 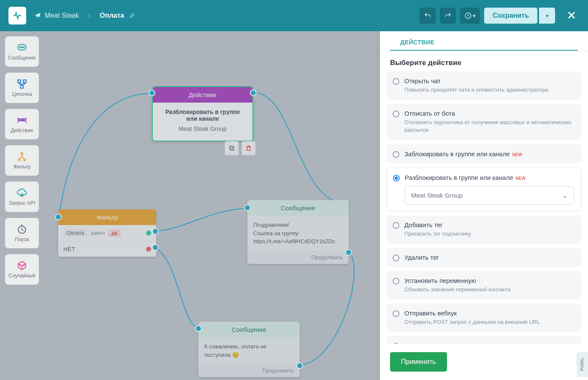 I want to click on sidebar-heading: Выберите действие, so click(x=484, y=61).